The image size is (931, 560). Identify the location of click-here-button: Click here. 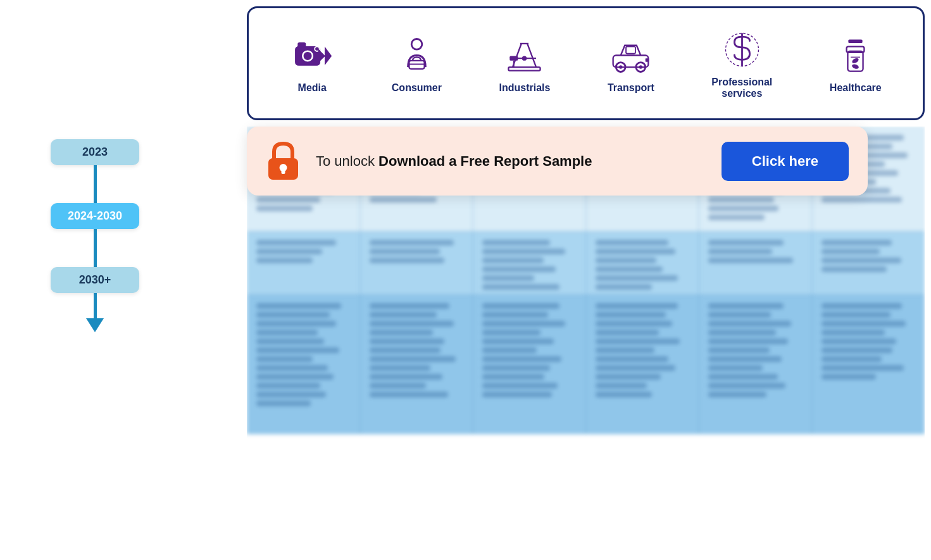
(785, 161).